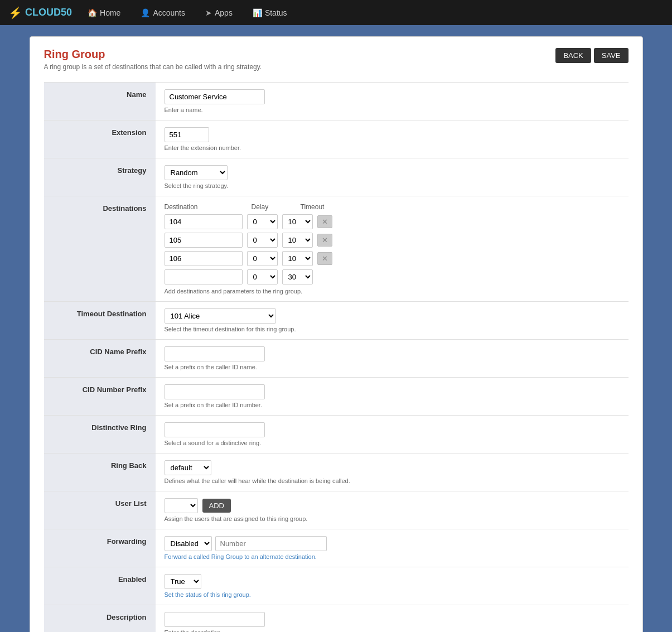  What do you see at coordinates (336, 472) in the screenshot?
I see `ring-back-row: Ring Back default ringback none Defines …` at bounding box center [336, 472].